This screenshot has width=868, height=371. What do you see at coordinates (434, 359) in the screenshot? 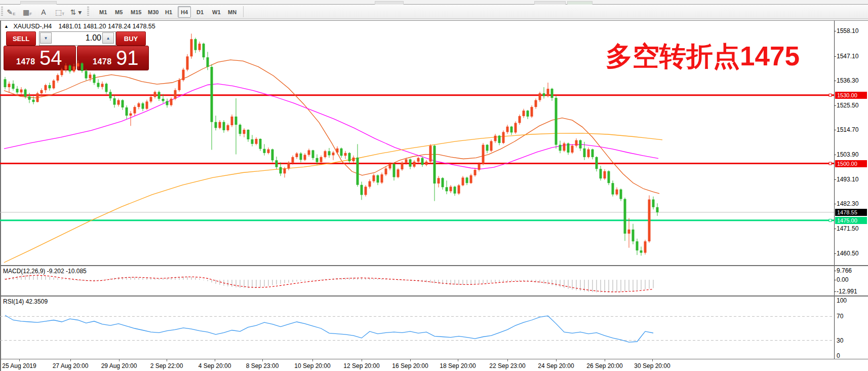
I see `time-axis-border` at bounding box center [434, 359].